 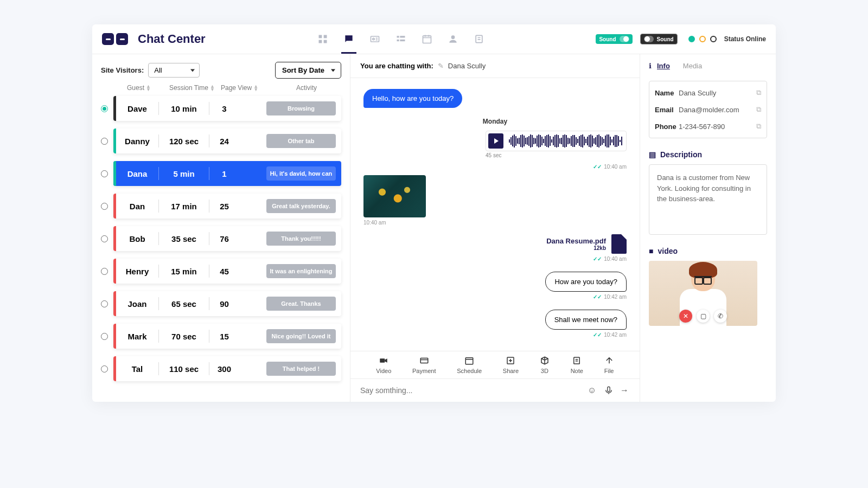 I want to click on voice-message, so click(x=556, y=141).